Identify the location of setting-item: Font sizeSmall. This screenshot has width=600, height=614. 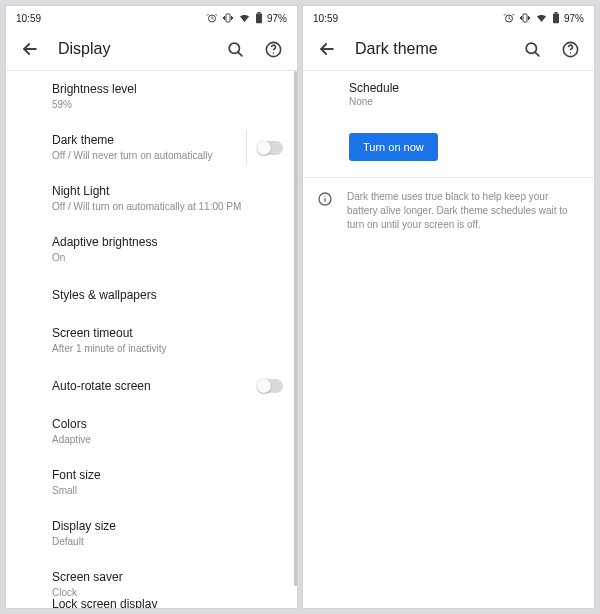
(152, 482).